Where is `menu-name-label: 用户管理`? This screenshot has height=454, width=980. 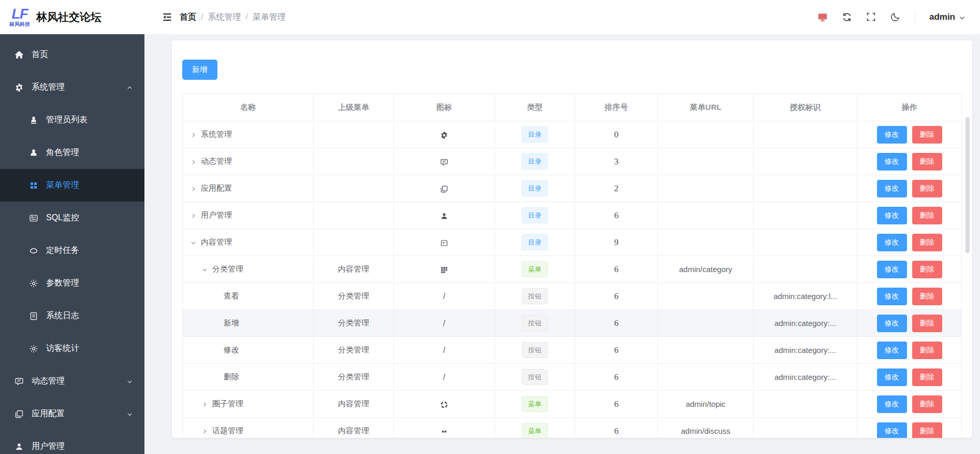
menu-name-label: 用户管理 is located at coordinates (216, 216).